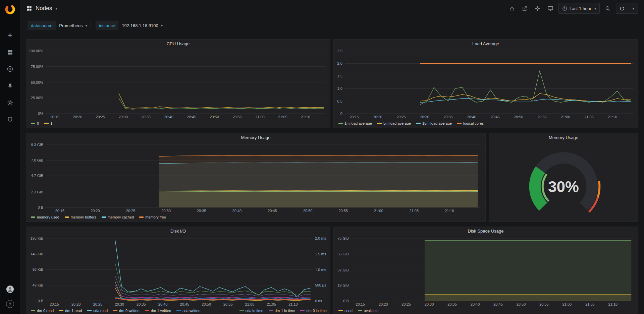 The height and width of the screenshot is (314, 644). Describe the element at coordinates (321, 238) in the screenshot. I see `svg-text: 2.0 ms` at that location.